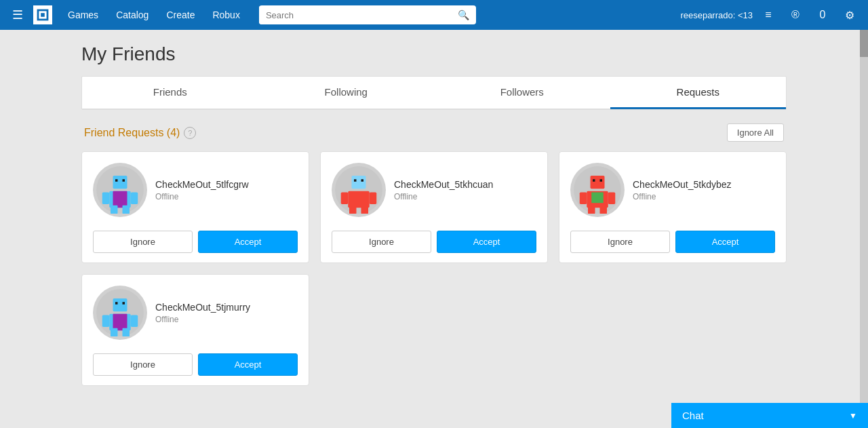 This screenshot has height=428, width=868. I want to click on chat-chevron-icon: ▼, so click(853, 416).